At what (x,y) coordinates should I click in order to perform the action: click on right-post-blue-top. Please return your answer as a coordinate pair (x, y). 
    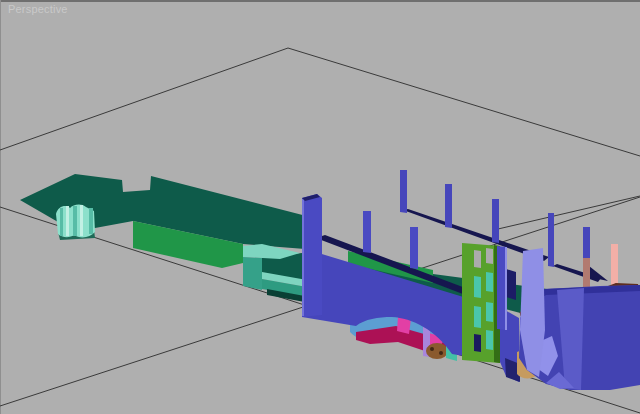
    Looking at the image, I should click on (586, 242).